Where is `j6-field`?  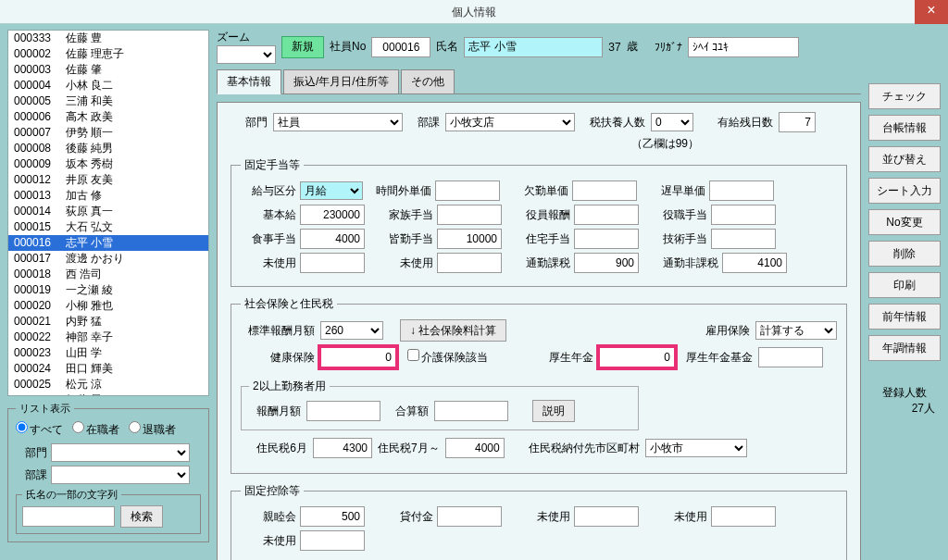
j6-field is located at coordinates (343, 448).